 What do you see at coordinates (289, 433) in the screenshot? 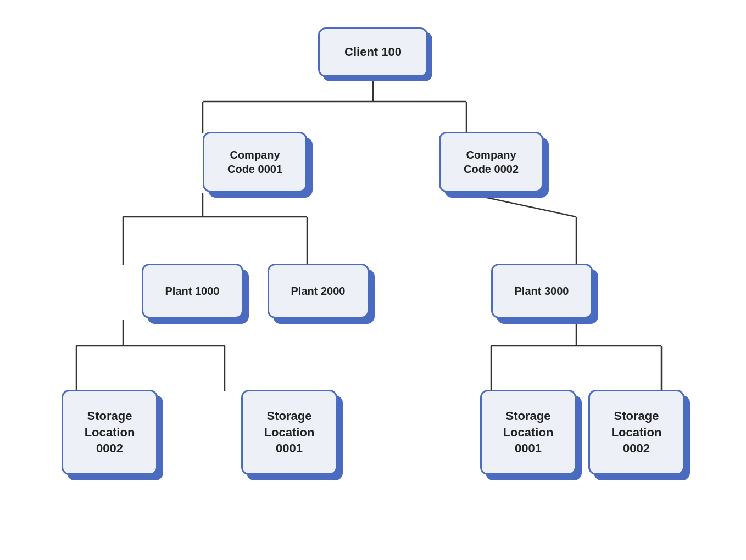
I see `sl-0001-left-front: StorageLocation0001` at bounding box center [289, 433].